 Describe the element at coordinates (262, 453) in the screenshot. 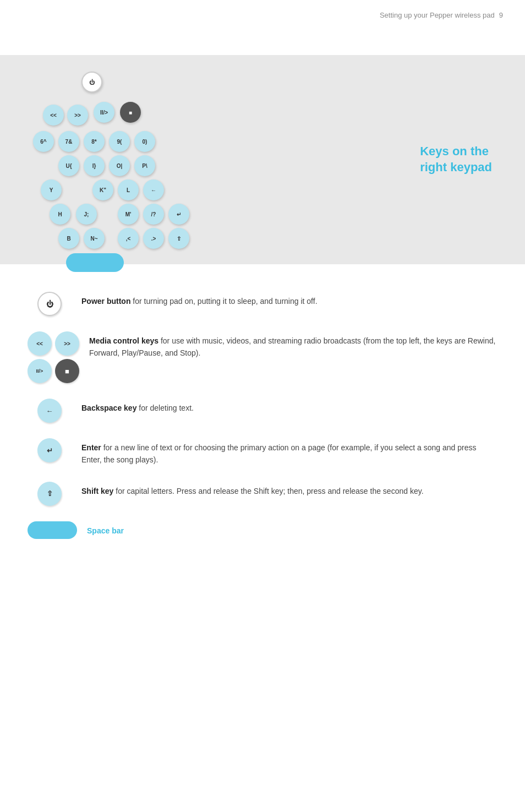

I see `desc-enter: ↵ Enter for a new line of text or for ch…` at that location.